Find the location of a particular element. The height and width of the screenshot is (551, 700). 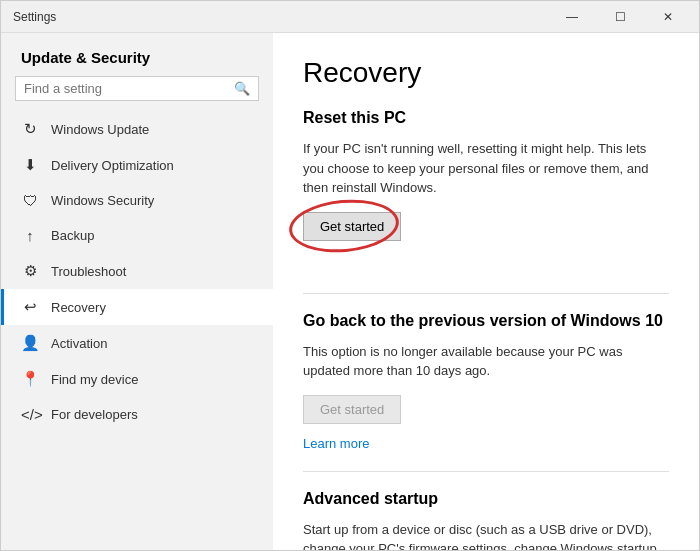

learn-more-link: Learn more is located at coordinates (486, 444).